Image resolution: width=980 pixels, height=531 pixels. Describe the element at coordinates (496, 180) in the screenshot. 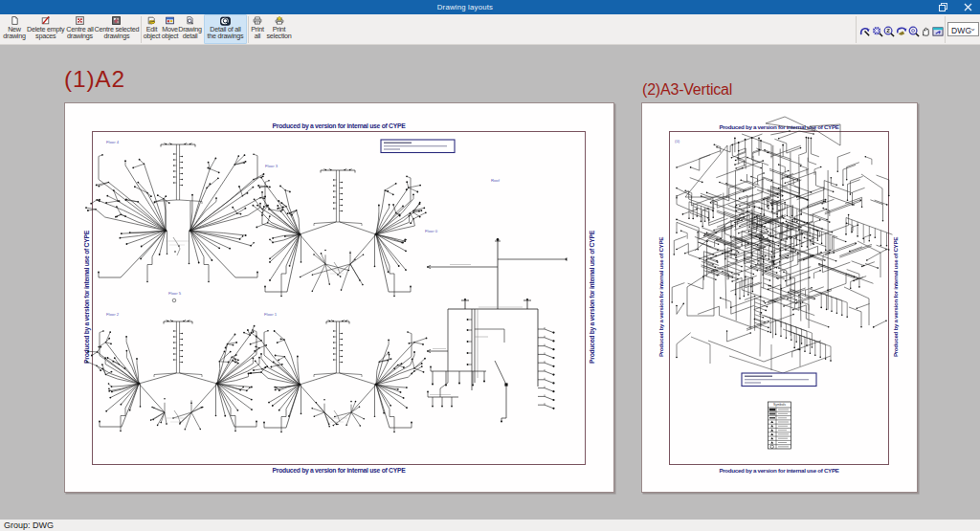

I see `svg-text: Roof` at that location.